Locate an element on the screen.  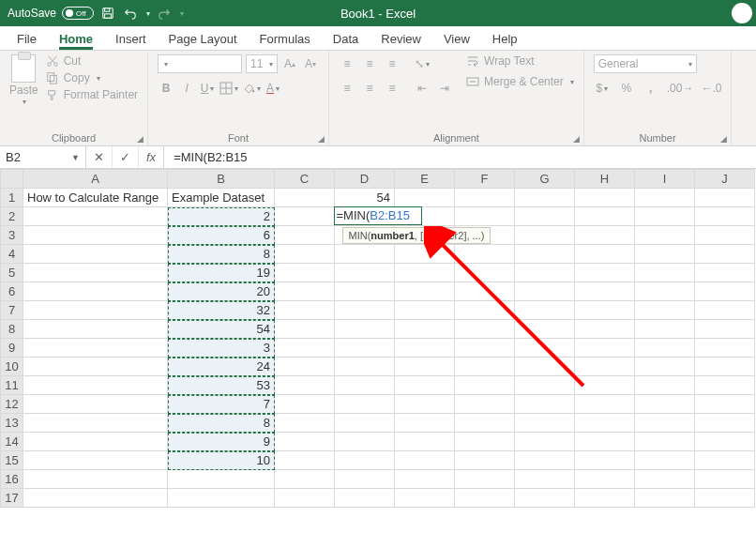
align-center-icon: ≡ is located at coordinates (370, 88).